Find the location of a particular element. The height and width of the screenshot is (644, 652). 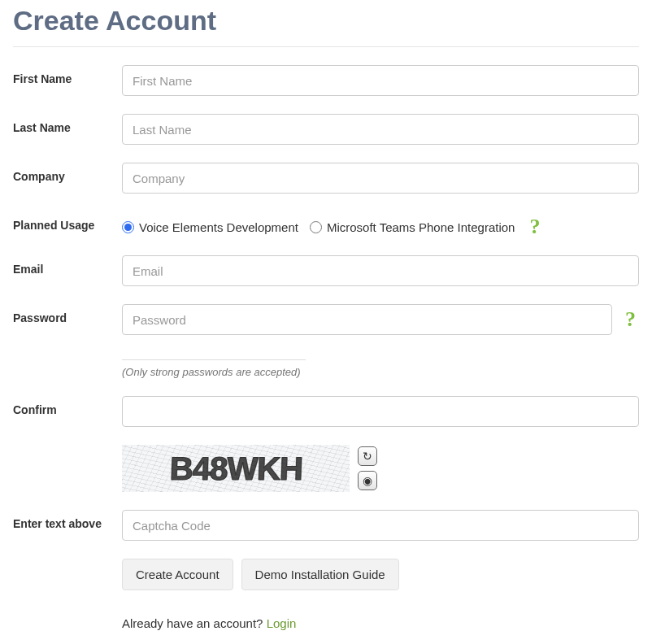

confirm-input is located at coordinates (380, 411).